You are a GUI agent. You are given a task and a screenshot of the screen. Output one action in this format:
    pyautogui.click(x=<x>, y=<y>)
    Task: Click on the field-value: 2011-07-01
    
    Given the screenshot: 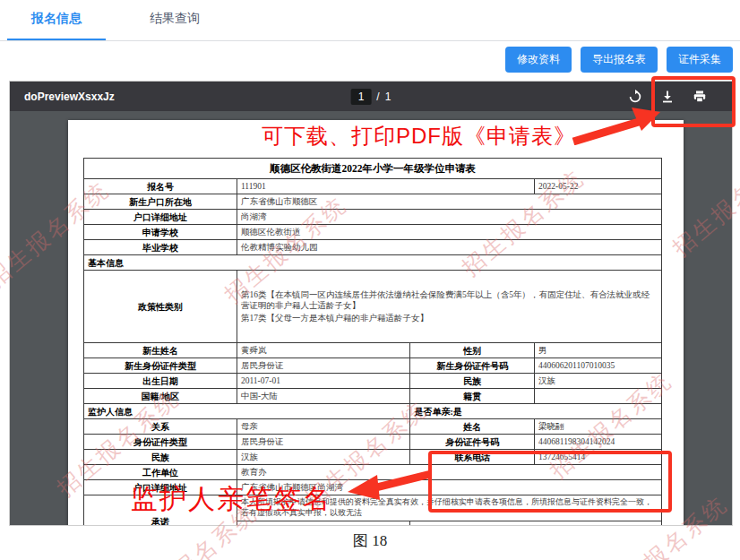 What is the action you would take?
    pyautogui.click(x=323, y=382)
    